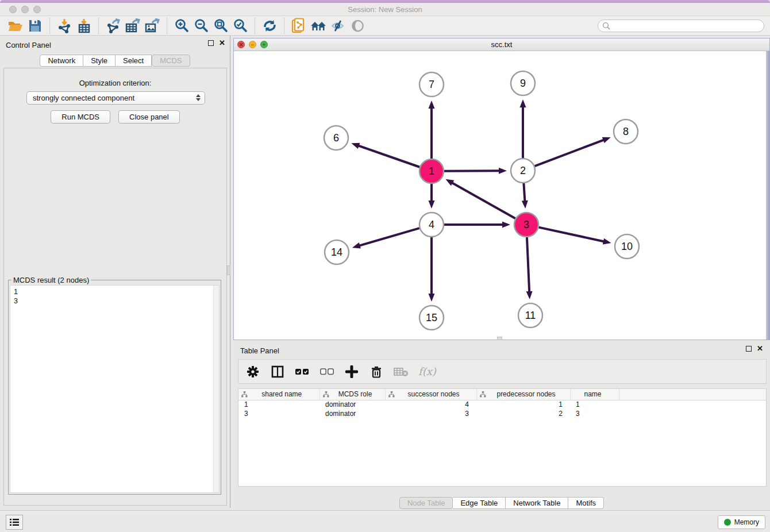 This screenshot has width=770, height=532. Describe the element at coordinates (502, 438) in the screenshot. I see `node-table: shared name MCDS role successor nodes pr…` at that location.